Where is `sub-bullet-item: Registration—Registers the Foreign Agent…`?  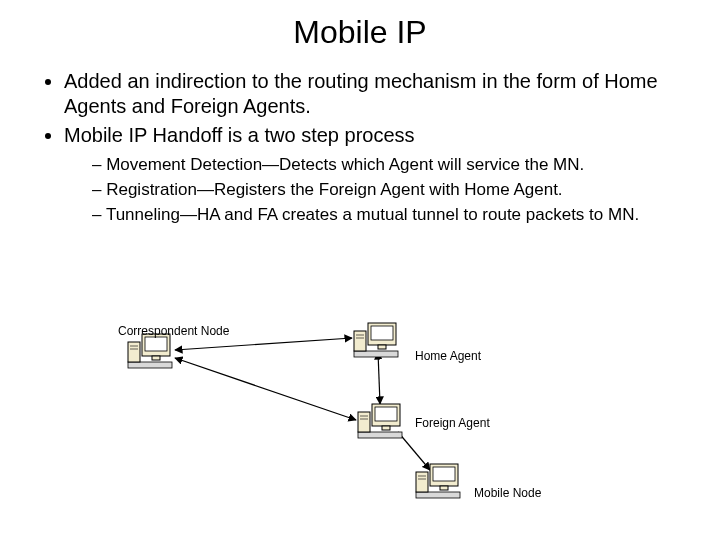
sub-bullet-item: Registration—Registers the Foreign Agent… is located at coordinates (386, 190).